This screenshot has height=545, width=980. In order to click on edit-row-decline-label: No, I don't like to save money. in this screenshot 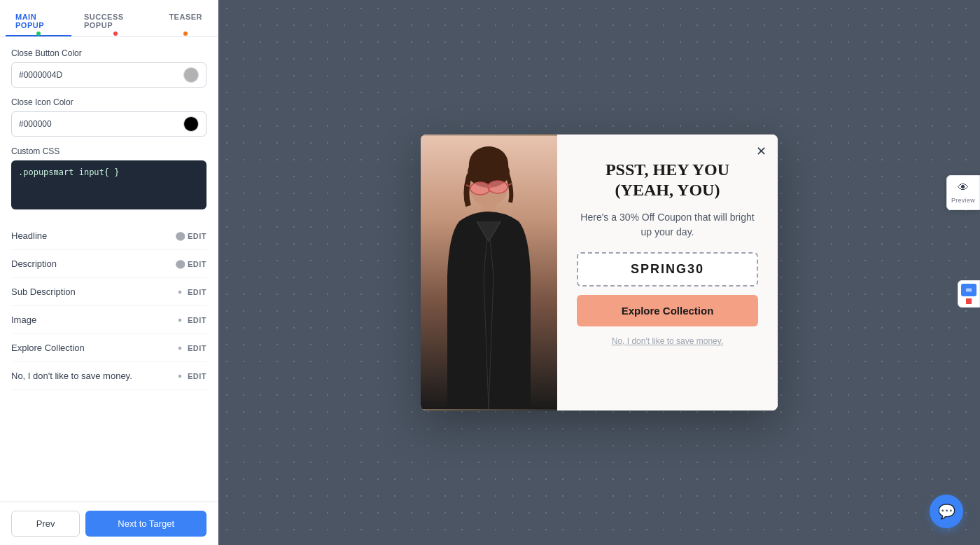, I will do `click(71, 375)`.